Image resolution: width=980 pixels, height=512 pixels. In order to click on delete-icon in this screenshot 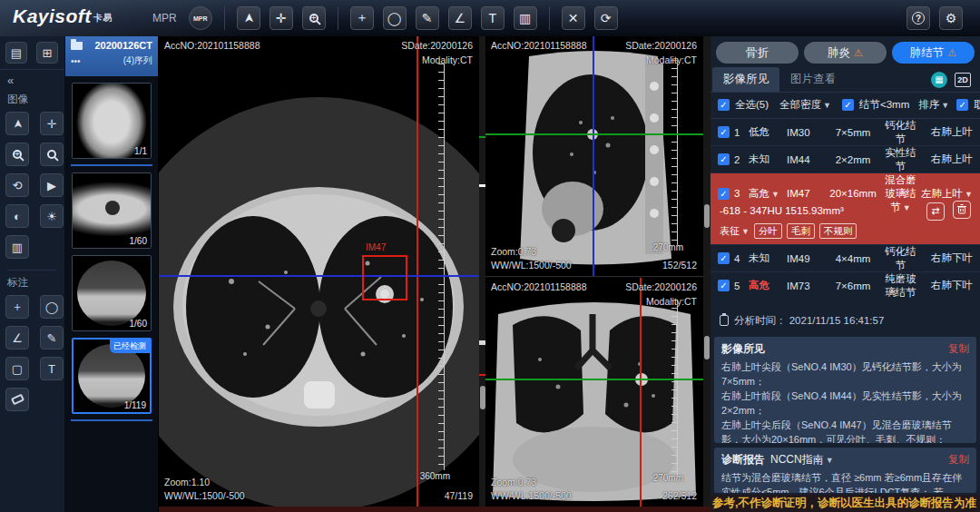, I will do `click(962, 210)`.